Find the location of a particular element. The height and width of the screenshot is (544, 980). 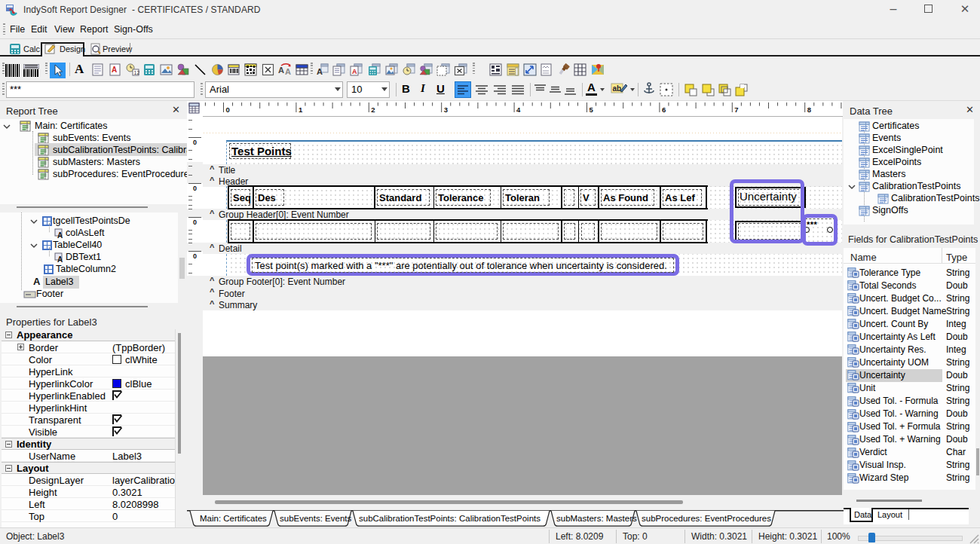

svg-text: 2 is located at coordinates (372, 110).